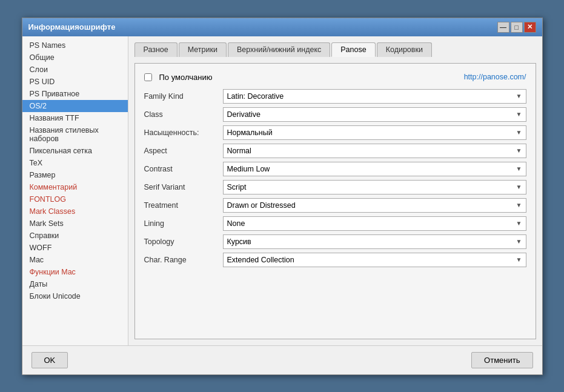 The width and height of the screenshot is (564, 392). Describe the element at coordinates (374, 115) in the screenshot. I see `field-select-1: Derivative▼` at that location.